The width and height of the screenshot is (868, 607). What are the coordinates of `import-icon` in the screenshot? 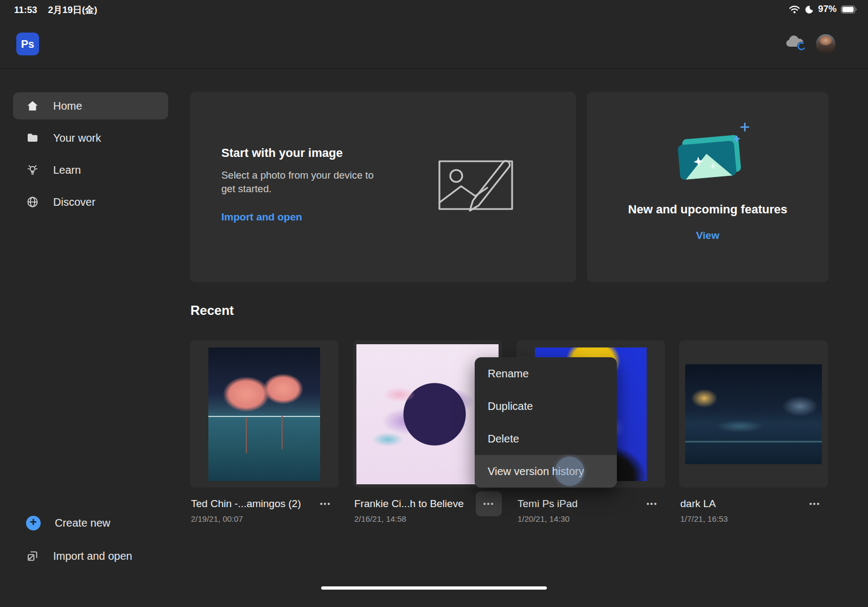 It's located at (33, 556).